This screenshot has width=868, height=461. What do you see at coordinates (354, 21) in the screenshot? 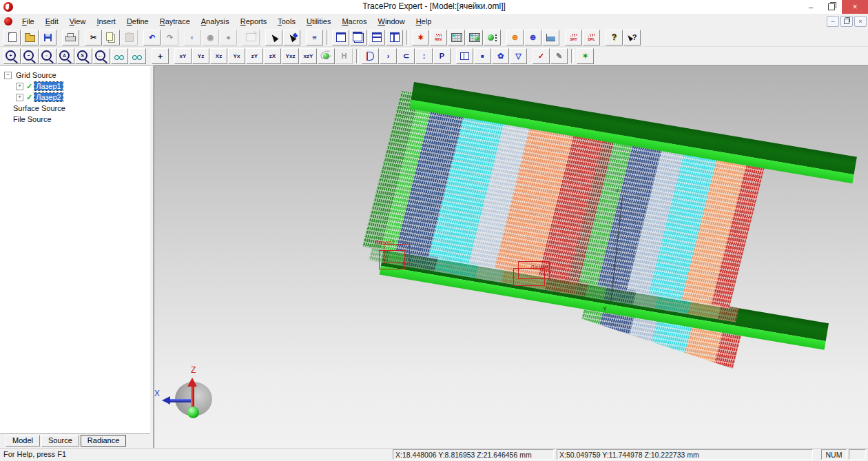
I see `menu-macros: Macros` at bounding box center [354, 21].